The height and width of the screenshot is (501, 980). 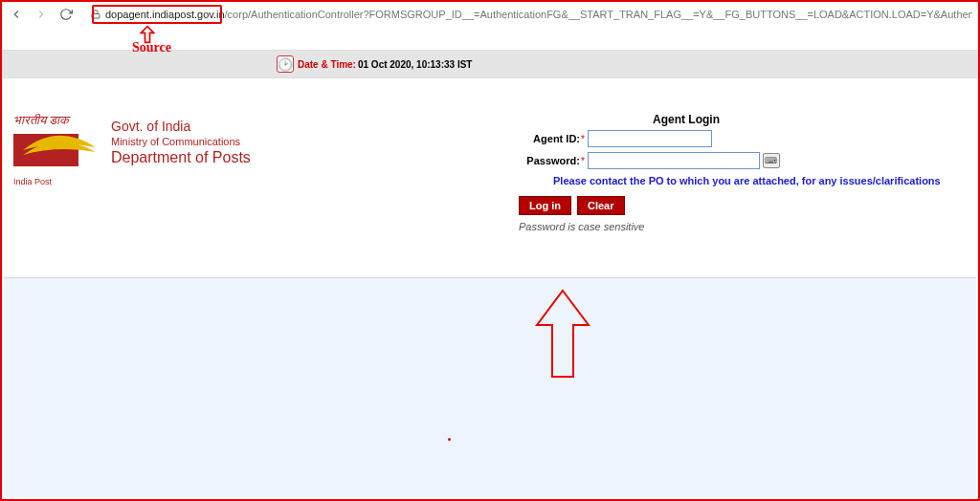 I want to click on back-button, so click(x=16, y=14).